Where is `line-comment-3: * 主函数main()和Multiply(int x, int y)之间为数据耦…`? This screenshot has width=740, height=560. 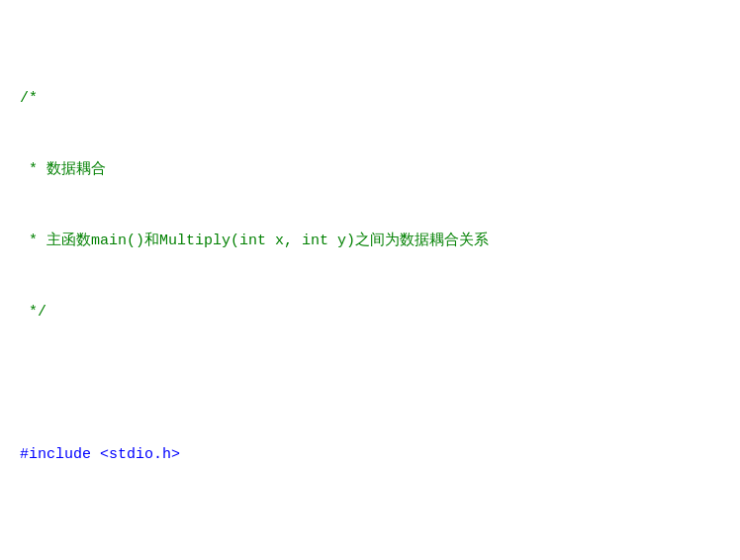 line-comment-3: * 主函数main()和Multiply(int x, int y)之间为数据耦… is located at coordinates (370, 241).